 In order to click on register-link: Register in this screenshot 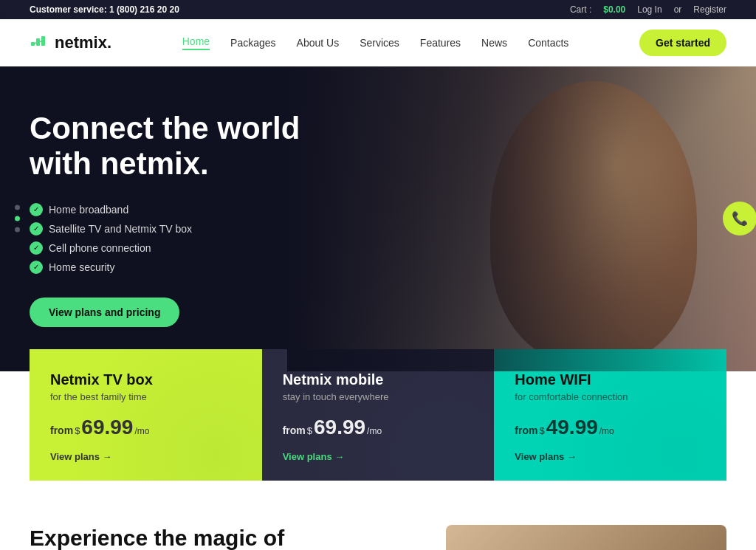, I will do `click(710, 10)`.